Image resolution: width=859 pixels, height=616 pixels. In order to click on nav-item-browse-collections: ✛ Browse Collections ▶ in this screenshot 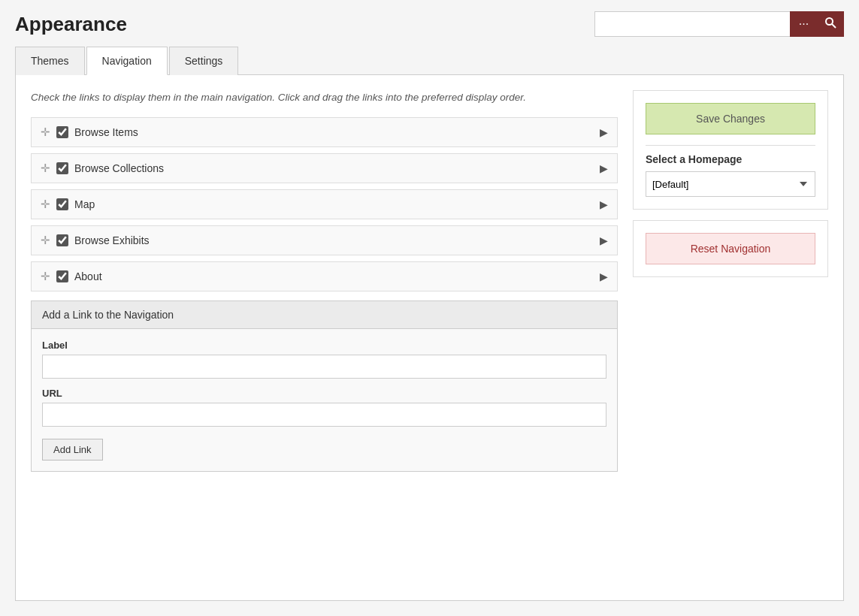, I will do `click(325, 168)`.